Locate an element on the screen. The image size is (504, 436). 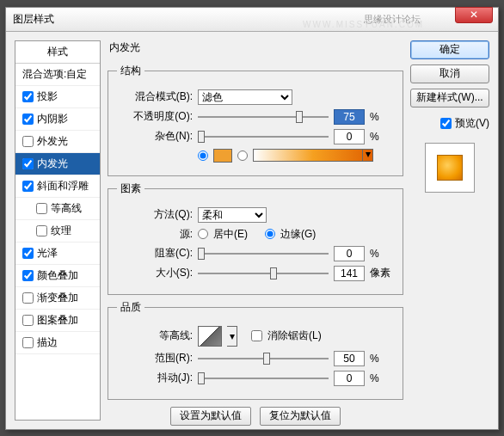
jitter-label: 抖动(J): is located at coordinates (155, 378).